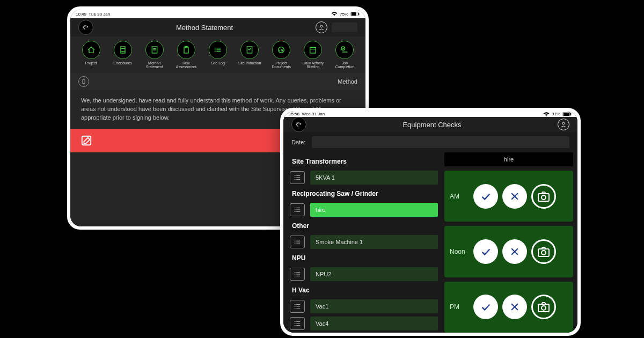  Describe the element at coordinates (218, 55) in the screenshot. I see `nav-row: Project Enclosures Method Statement Risk…` at that location.